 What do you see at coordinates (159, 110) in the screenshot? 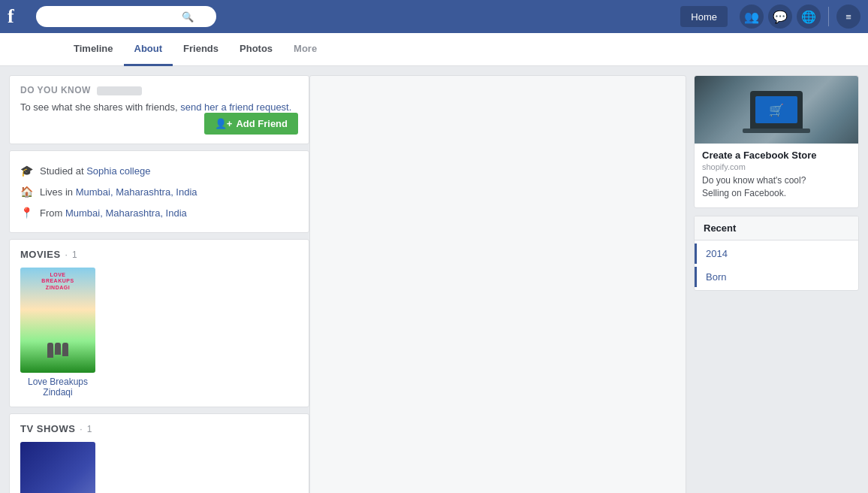
I see `do-you-know-banner: DO YOU KNOW To see what she shares with …` at bounding box center [159, 110].